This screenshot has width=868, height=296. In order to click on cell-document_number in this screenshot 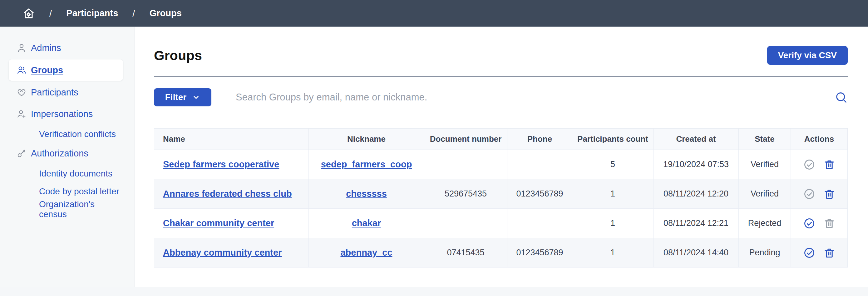, I will do `click(466, 223)`.